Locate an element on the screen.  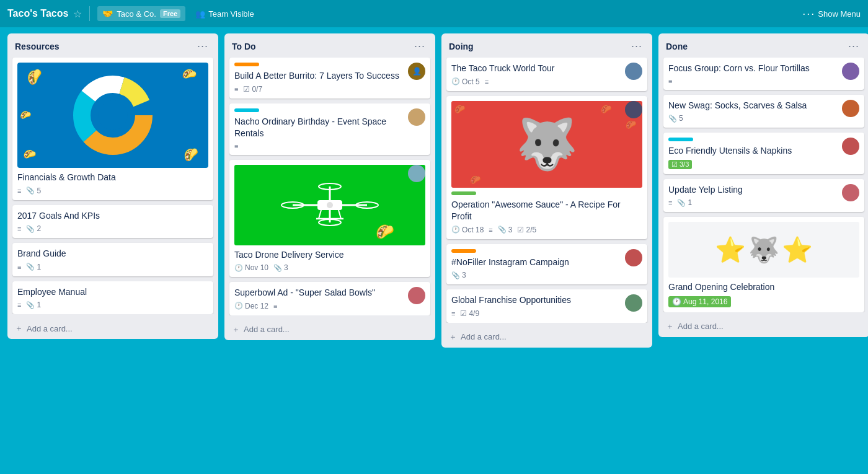
card-title-yelp: Update Yelp Listing is located at coordinates (764, 190).